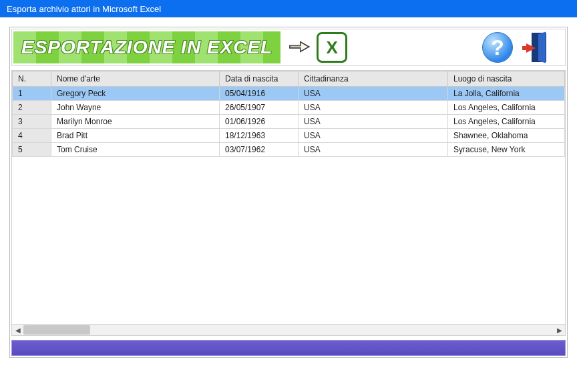 This screenshot has width=577, height=392. What do you see at coordinates (147, 47) in the screenshot?
I see `export-banner: ESPORTAZIONE IN EXCEL` at bounding box center [147, 47].